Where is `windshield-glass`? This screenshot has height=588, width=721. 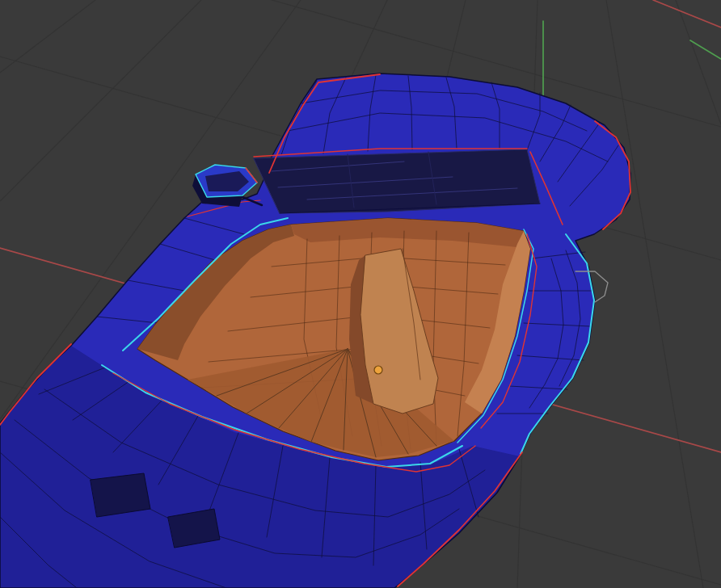 windshield-glass is located at coordinates (397, 181).